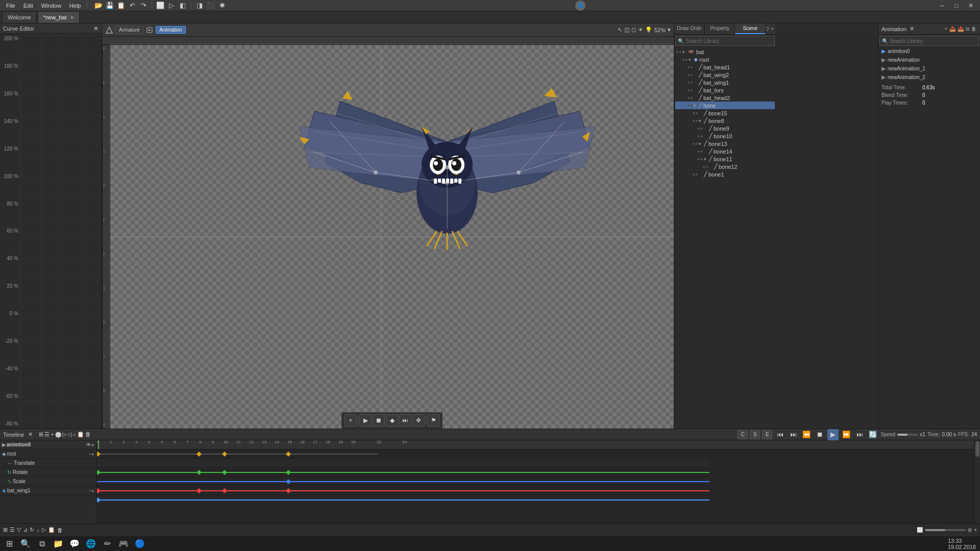 This screenshot has width=980, height=551. What do you see at coordinates (60, 530) in the screenshot?
I see `tl-footer-del3: 🗑` at bounding box center [60, 530].